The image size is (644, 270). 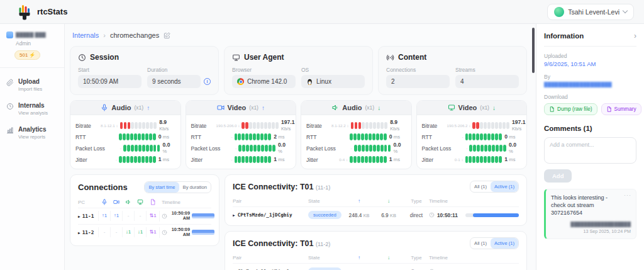 I want to click on connections-panel: Connections By start time By duration PC, so click(x=145, y=210).